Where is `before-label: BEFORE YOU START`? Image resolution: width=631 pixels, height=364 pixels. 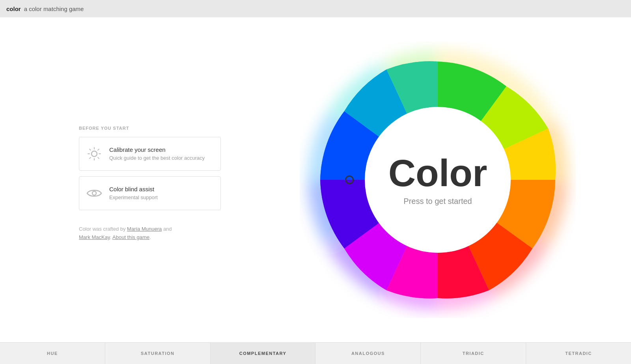
before-label: BEFORE YOU START is located at coordinates (150, 128).